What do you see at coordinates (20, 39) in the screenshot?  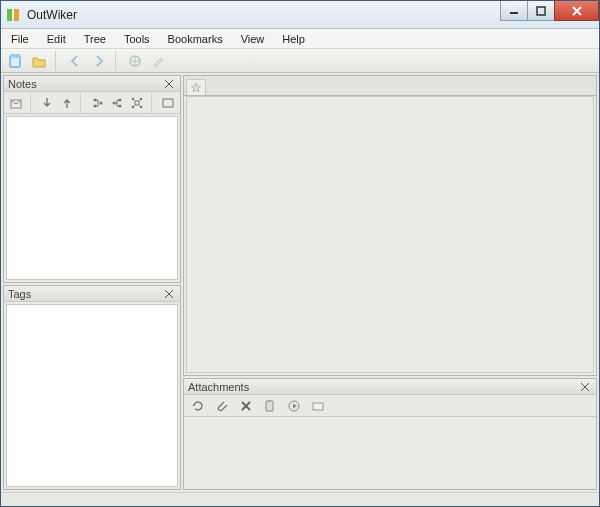 I see `menu-file: File` at bounding box center [20, 39].